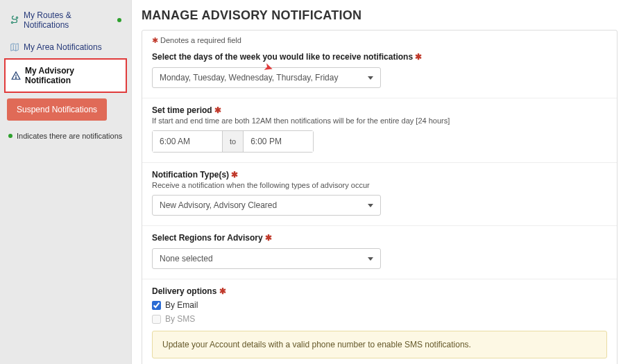  Describe the element at coordinates (157, 319) in the screenshot. I see `delivery-sms-checkbox` at that location.